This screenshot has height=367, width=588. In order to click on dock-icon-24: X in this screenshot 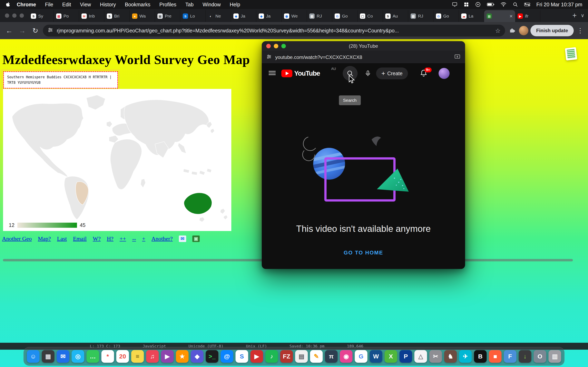, I will do `click(391, 356)`.